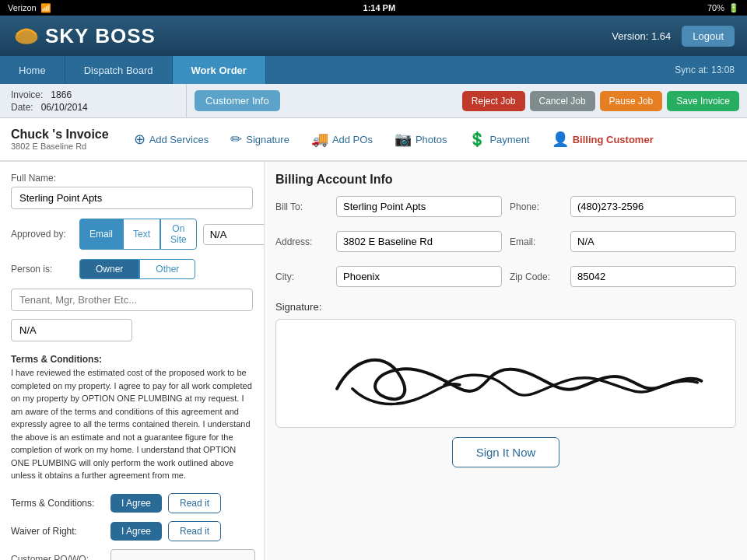 The width and height of the screenshot is (747, 560). What do you see at coordinates (352, 140) in the screenshot?
I see `add-pos-label: Add POs` at bounding box center [352, 140].